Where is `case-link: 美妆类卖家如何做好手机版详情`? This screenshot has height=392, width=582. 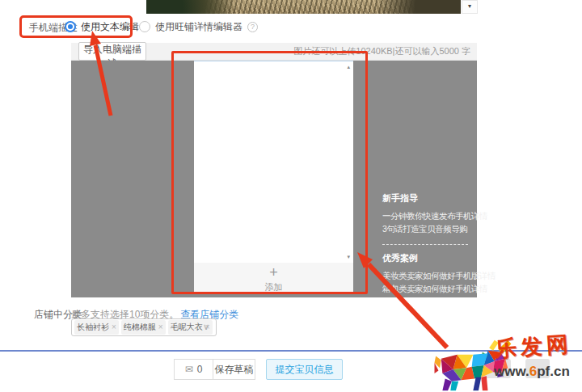
case-link: 美妆类卖家如何做好手机版详情 is located at coordinates (428, 276).